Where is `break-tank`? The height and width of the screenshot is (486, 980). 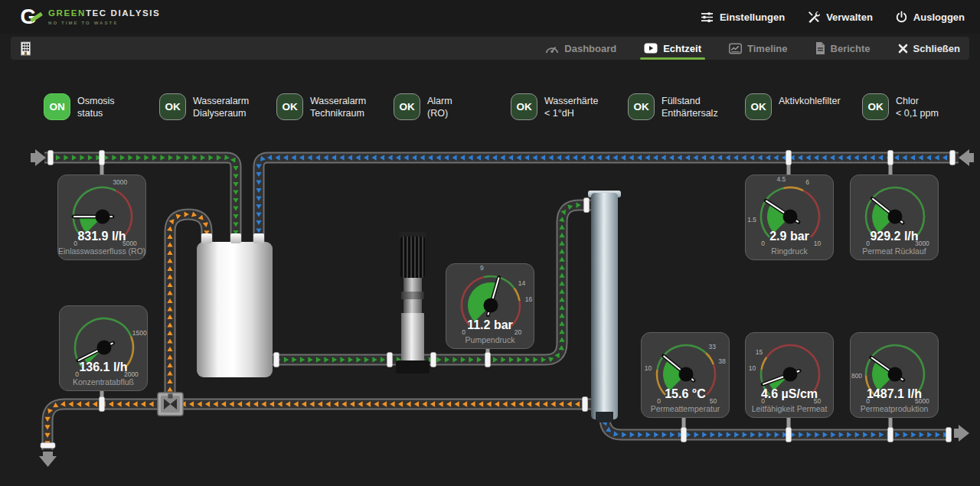 break-tank is located at coordinates (234, 309).